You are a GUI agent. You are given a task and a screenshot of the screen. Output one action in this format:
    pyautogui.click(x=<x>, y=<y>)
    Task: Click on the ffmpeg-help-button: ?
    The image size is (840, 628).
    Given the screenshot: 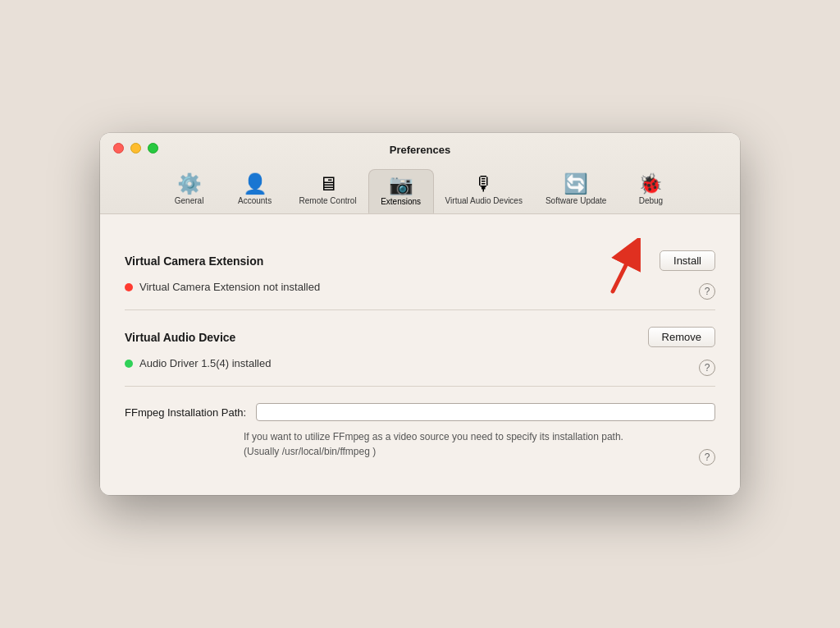 What is the action you would take?
    pyautogui.click(x=707, y=457)
    